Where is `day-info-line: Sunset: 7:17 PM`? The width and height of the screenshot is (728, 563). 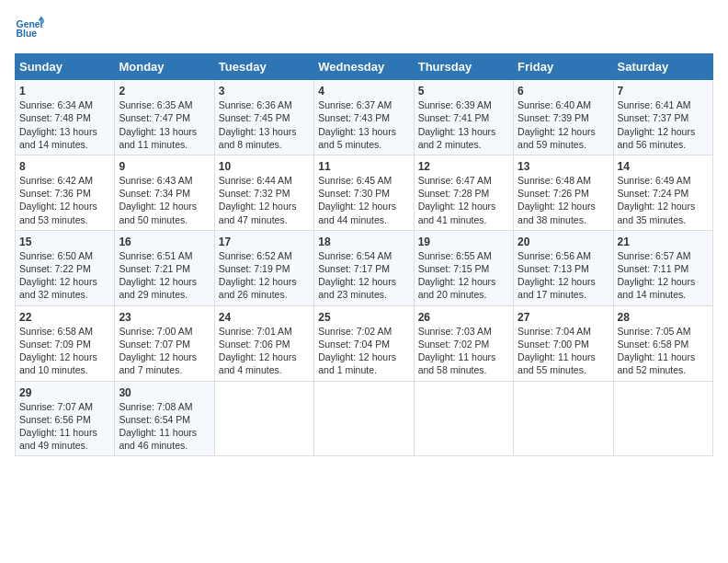
day-info-line: Sunset: 7:17 PM is located at coordinates (364, 269).